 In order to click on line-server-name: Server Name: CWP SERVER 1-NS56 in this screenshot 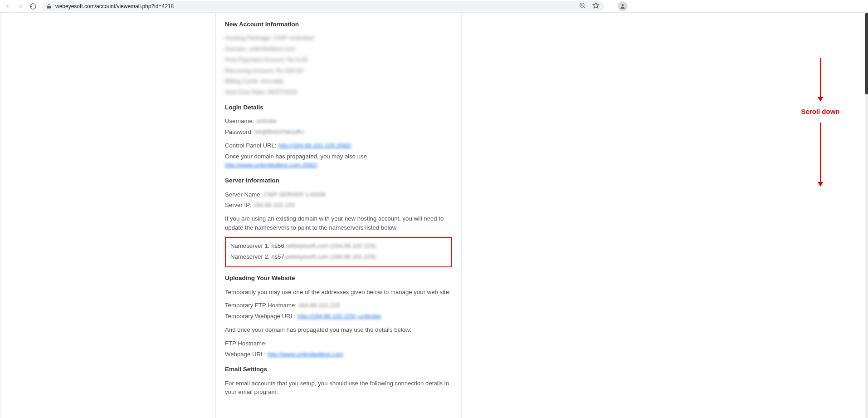, I will do `click(338, 195)`.